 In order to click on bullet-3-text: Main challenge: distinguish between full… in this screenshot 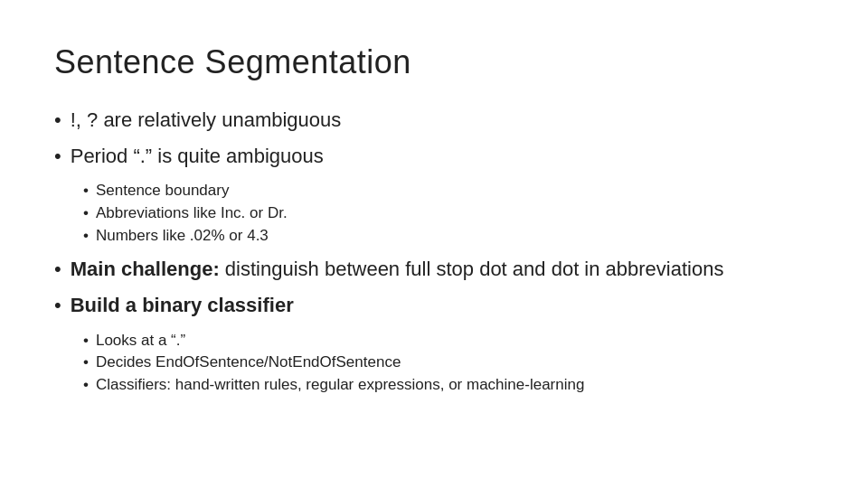, I will do `click(398, 269)`.